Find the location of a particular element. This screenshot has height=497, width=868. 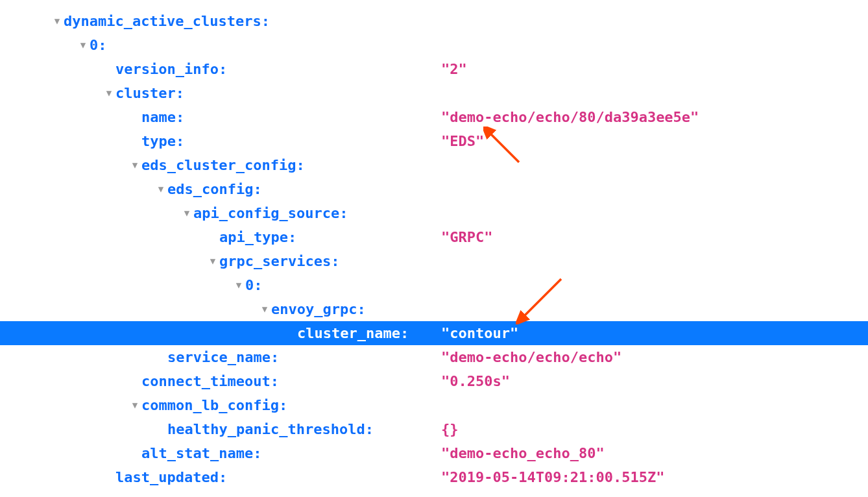

tree-key: eds_cluster_config: is located at coordinates (223, 165).